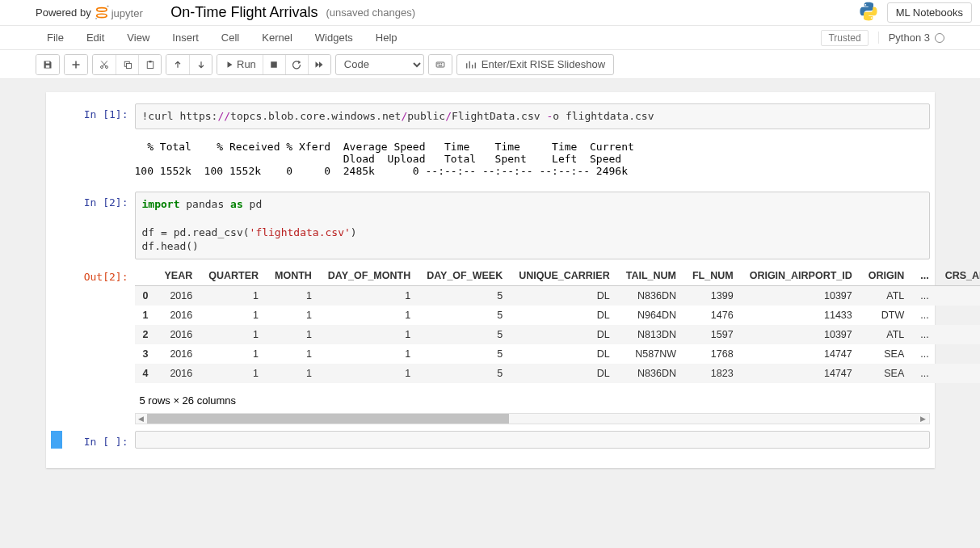 The width and height of the screenshot is (980, 548). Describe the element at coordinates (886, 276) in the screenshot. I see `column-header: ORIGIN` at that location.